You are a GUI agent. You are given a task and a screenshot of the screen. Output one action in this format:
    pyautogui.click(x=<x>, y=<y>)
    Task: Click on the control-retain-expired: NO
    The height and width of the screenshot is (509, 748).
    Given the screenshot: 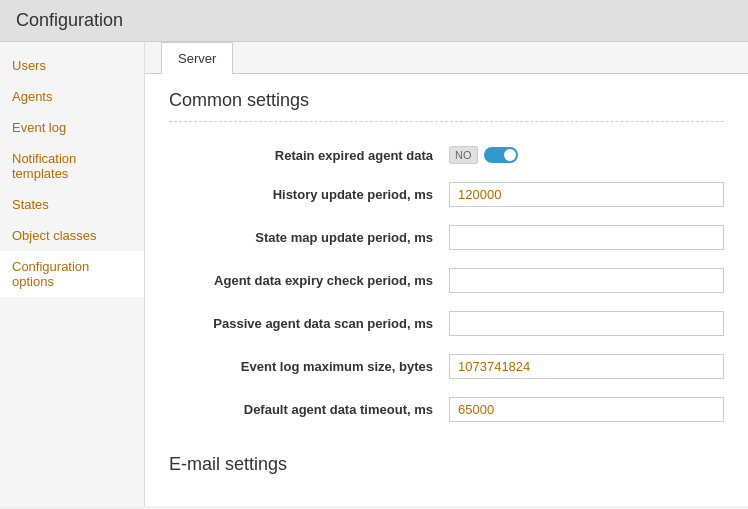 What is the action you would take?
    pyautogui.click(x=586, y=155)
    